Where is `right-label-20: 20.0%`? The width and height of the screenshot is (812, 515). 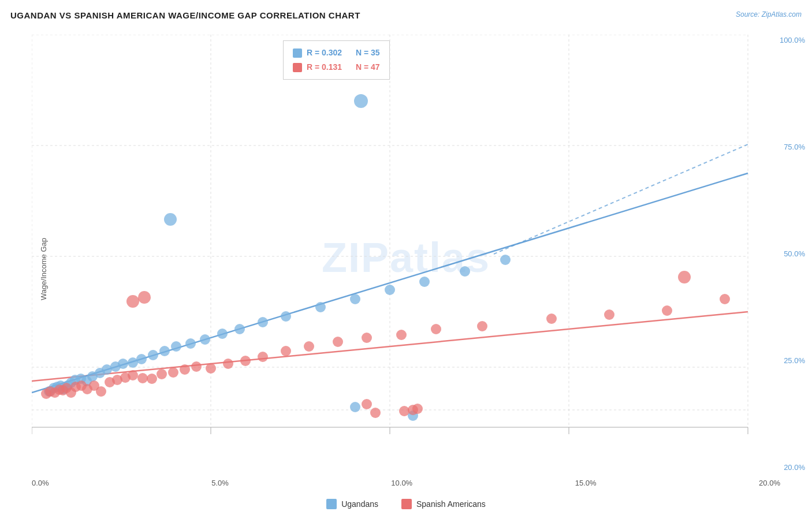 right-label-20: 20.0% is located at coordinates (795, 468).